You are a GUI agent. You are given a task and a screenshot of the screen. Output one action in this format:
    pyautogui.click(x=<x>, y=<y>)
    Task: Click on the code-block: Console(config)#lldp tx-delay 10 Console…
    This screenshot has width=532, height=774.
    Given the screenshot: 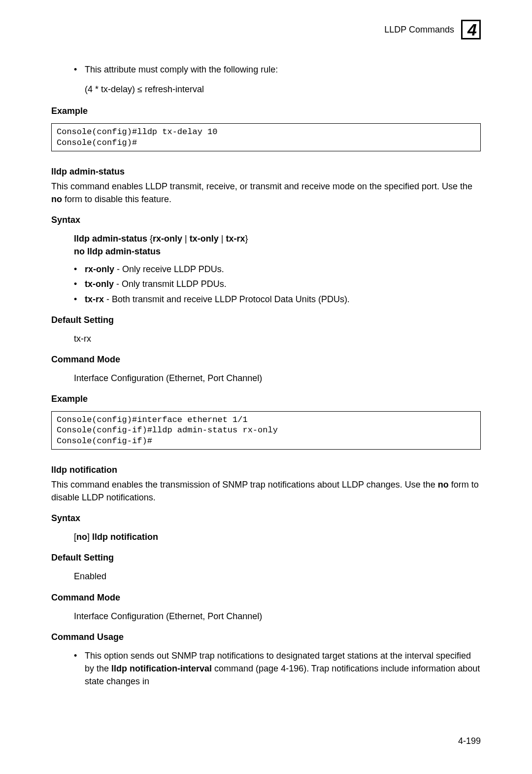 What is the action you would take?
    pyautogui.click(x=266, y=137)
    